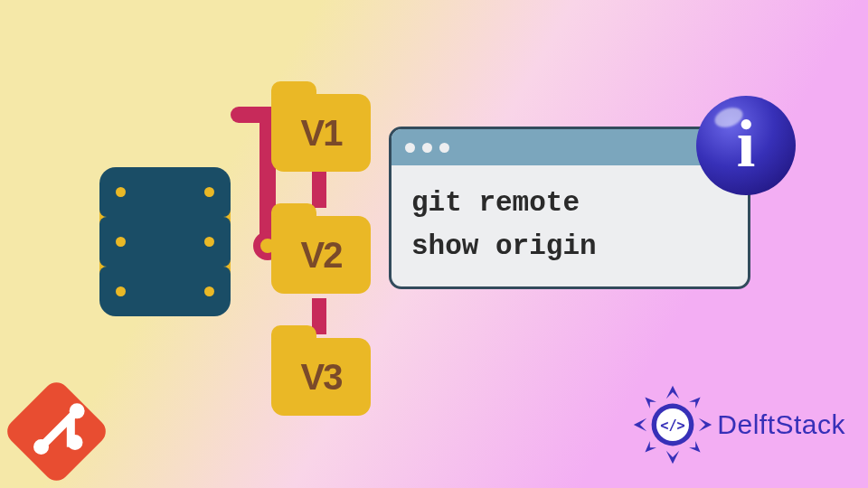 This screenshot has height=488, width=868. I want to click on code-glyph: </>, so click(673, 426).